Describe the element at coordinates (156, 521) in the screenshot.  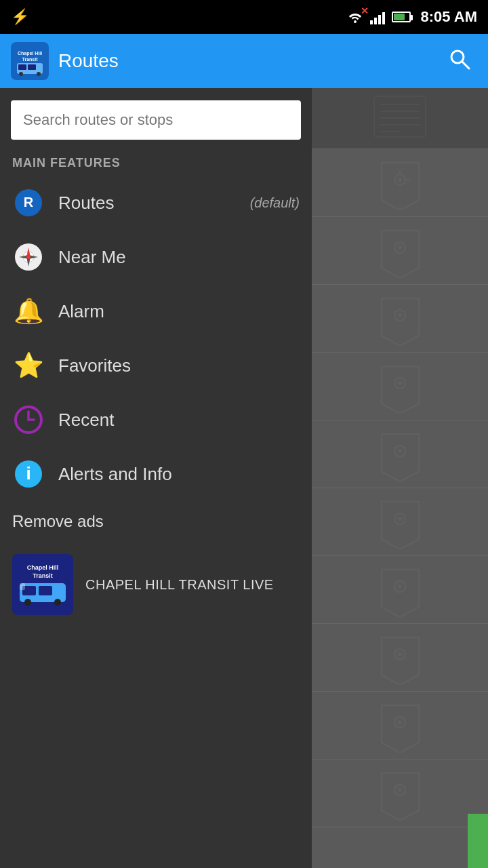
I see `remove-ads-item: Remove ads` at that location.